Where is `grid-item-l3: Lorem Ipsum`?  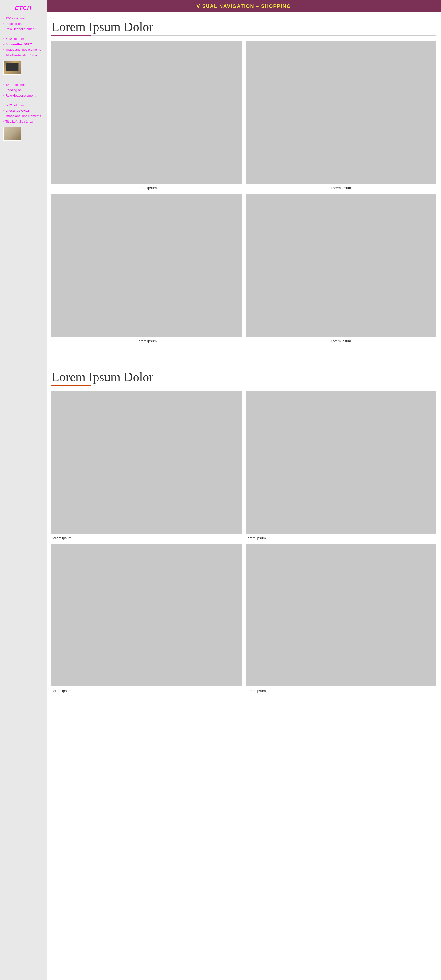
grid-item-l3: Lorem Ipsum is located at coordinates (147, 619).